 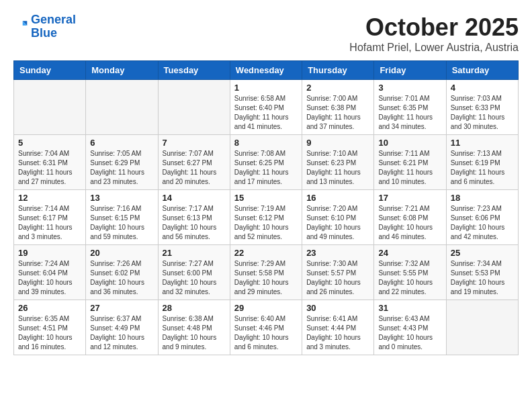 What do you see at coordinates (122, 142) in the screenshot?
I see `day-number: 6` at bounding box center [122, 142].